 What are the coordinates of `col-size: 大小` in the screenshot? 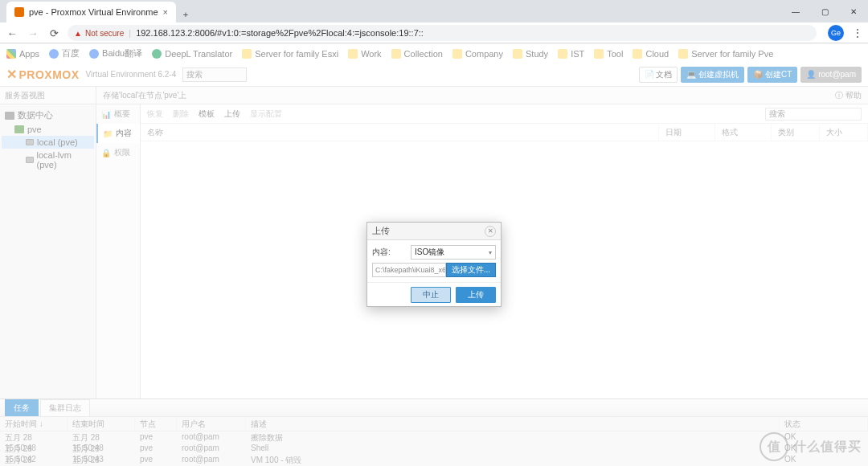 It's located at (844, 132).